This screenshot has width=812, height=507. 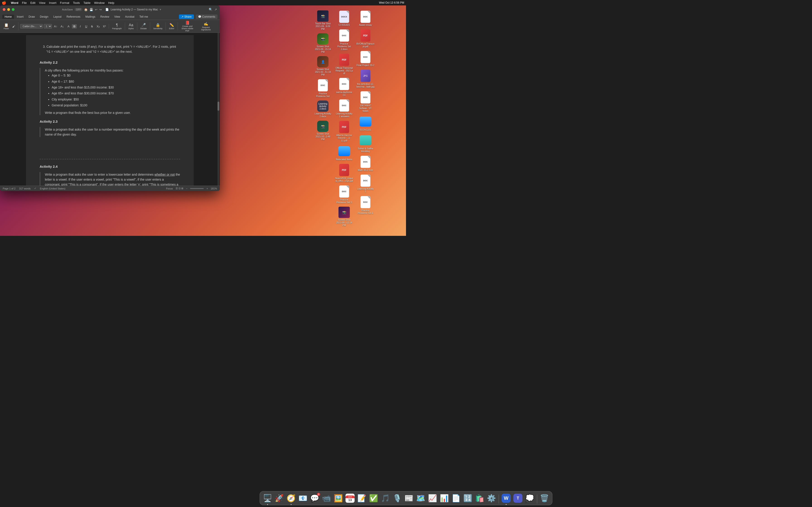 What do you see at coordinates (8, 17) in the screenshot?
I see `tab-home: Home` at bounding box center [8, 17].